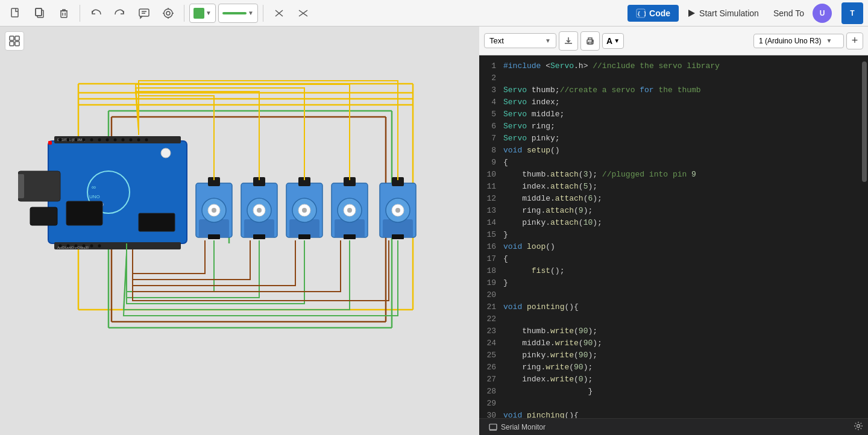  Describe the element at coordinates (238, 13) in the screenshot. I see `line-style-button: ▼` at that location.